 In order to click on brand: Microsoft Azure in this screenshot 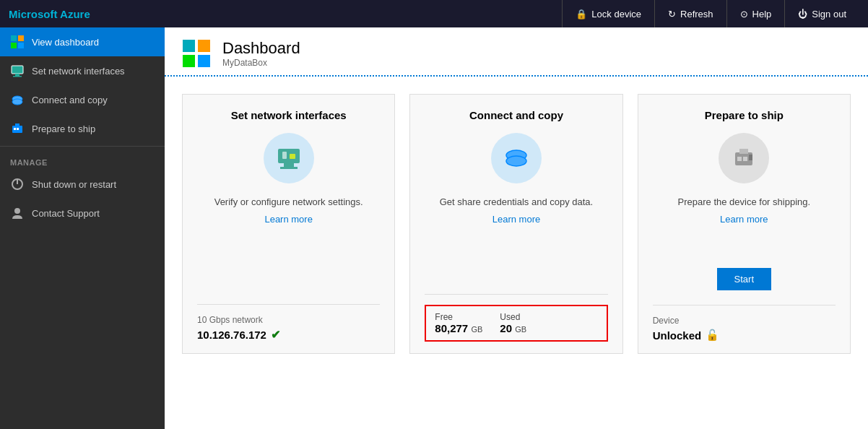, I will do `click(49, 14)`.